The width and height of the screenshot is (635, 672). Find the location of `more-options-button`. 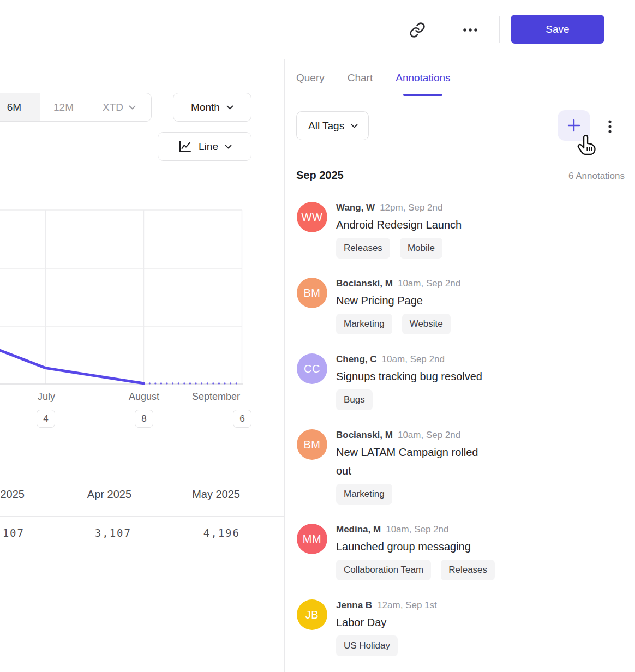

more-options-button is located at coordinates (470, 30).